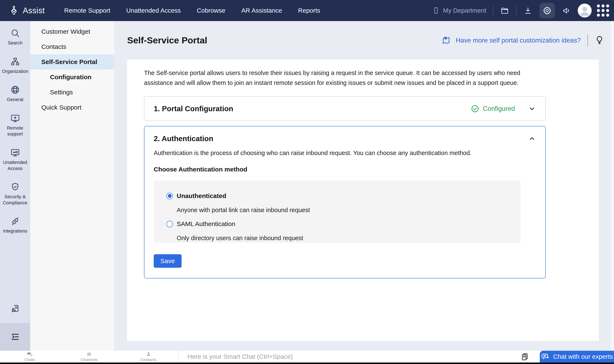 The width and height of the screenshot is (614, 364). Describe the element at coordinates (15, 225) in the screenshot. I see `rail-item-integrations: Integrations` at that location.